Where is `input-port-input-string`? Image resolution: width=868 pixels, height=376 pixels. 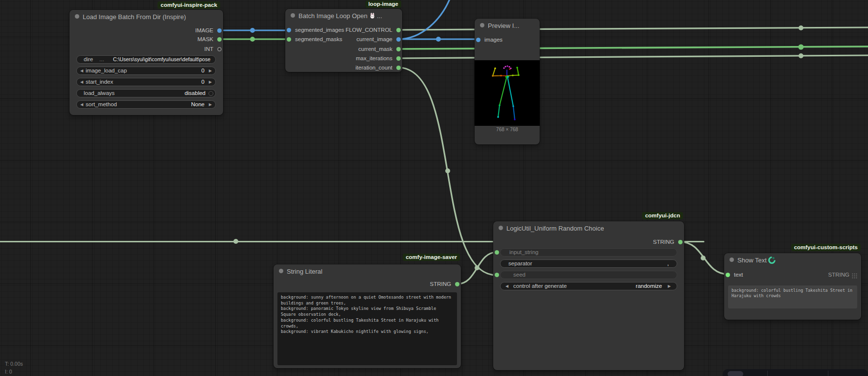
input-port-input-string is located at coordinates (497, 253).